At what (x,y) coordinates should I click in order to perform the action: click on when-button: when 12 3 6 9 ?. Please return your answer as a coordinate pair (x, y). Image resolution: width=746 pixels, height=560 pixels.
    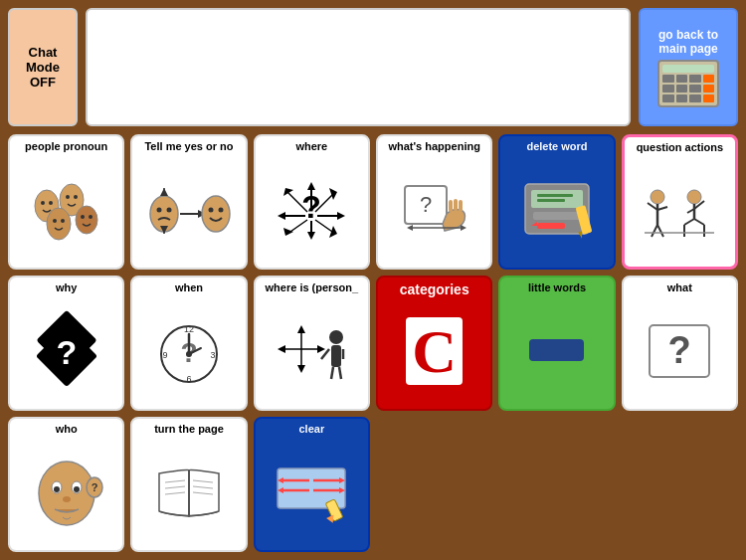
    Looking at the image, I should click on (189, 343).